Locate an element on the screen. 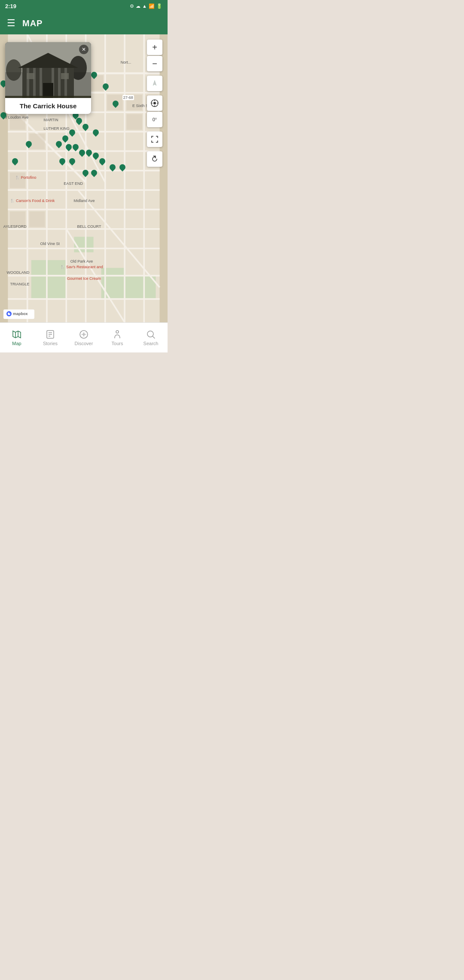  fullscreen-icon is located at coordinates (155, 139).